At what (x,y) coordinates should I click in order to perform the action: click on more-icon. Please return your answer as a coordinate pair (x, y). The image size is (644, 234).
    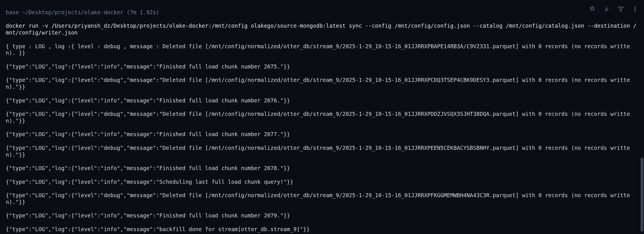
    Looking at the image, I should click on (635, 9).